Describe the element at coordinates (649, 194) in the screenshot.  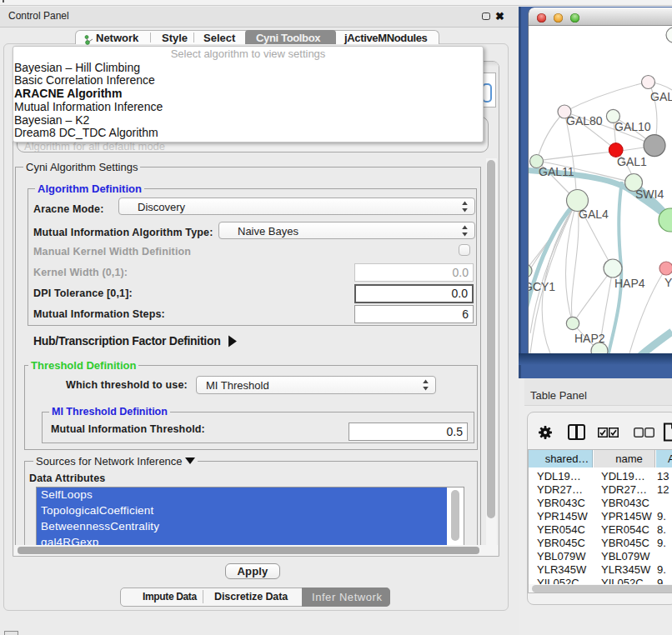
I see `svg-text: SWI4` at that location.